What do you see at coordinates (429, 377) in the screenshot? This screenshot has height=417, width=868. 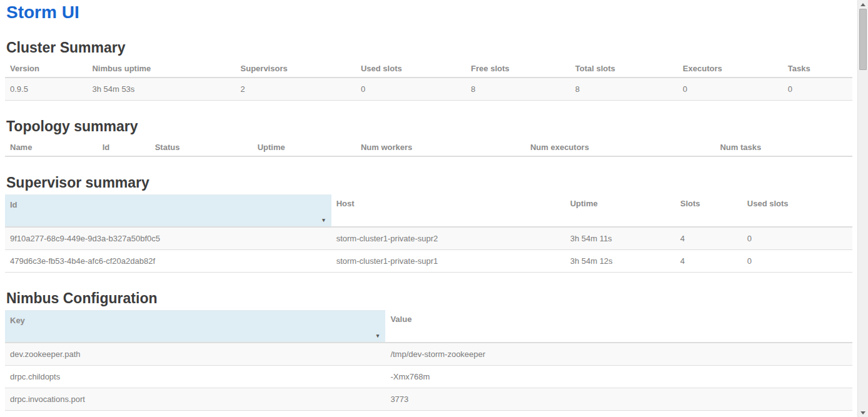 I see `table-row: drpc.childopts-Xmx768m` at bounding box center [429, 377].